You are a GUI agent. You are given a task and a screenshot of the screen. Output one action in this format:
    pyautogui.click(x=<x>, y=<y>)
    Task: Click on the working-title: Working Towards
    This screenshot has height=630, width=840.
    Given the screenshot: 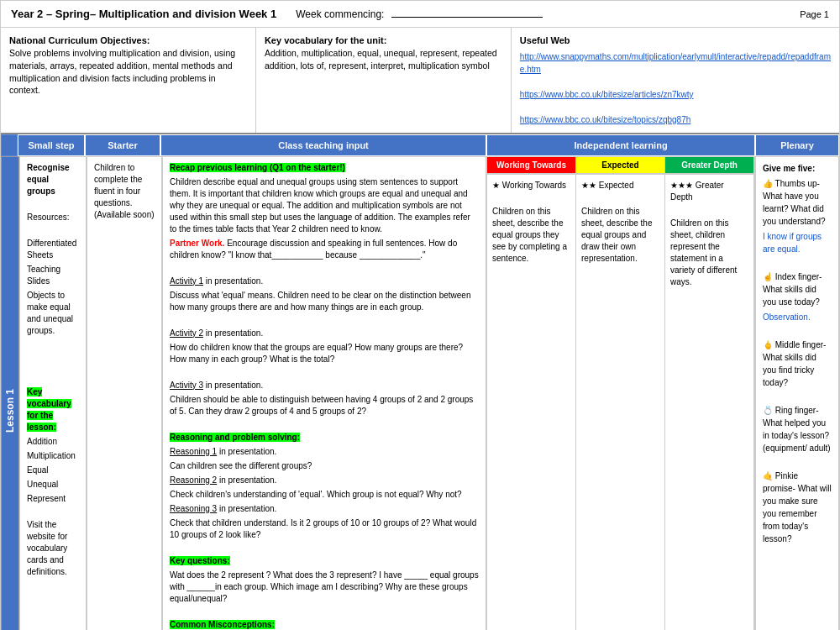 What is the action you would take?
    pyautogui.click(x=534, y=185)
    